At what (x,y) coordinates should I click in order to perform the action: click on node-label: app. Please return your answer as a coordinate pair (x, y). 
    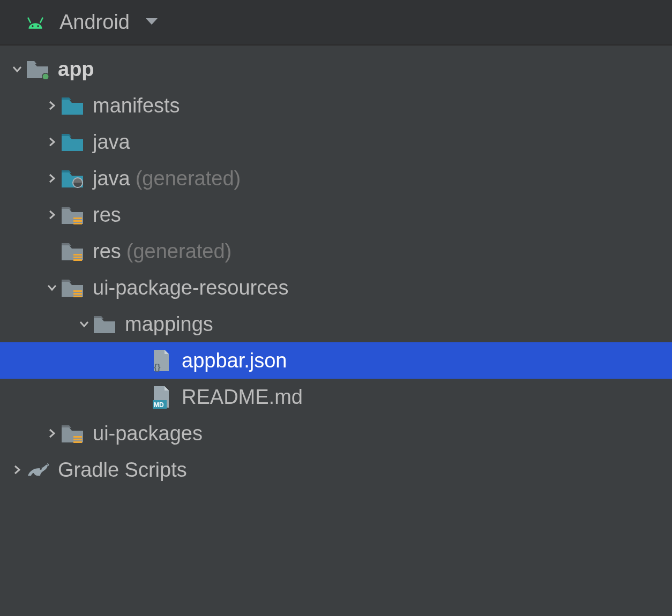
    Looking at the image, I should click on (76, 70).